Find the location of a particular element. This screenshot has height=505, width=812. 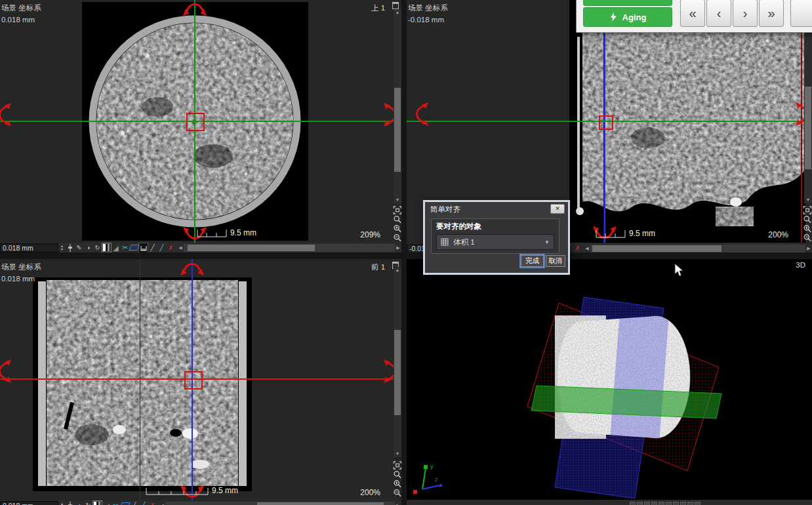

next-button: › is located at coordinates (745, 13).